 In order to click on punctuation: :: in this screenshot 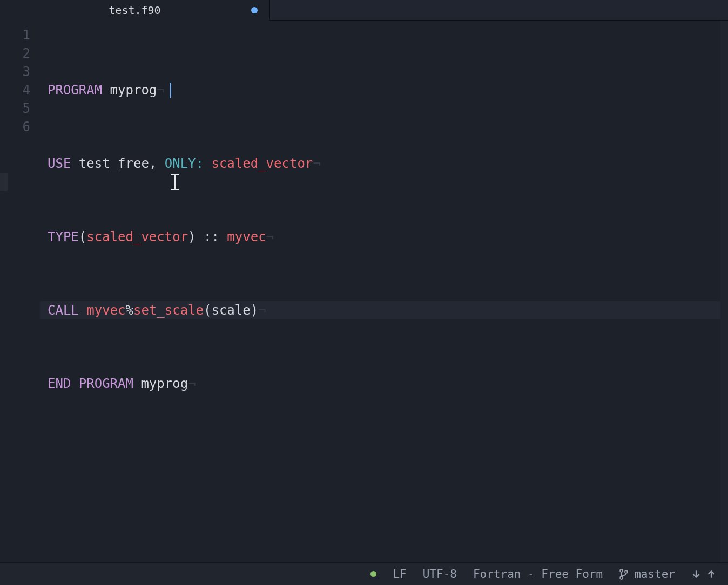, I will do `click(212, 237)`.